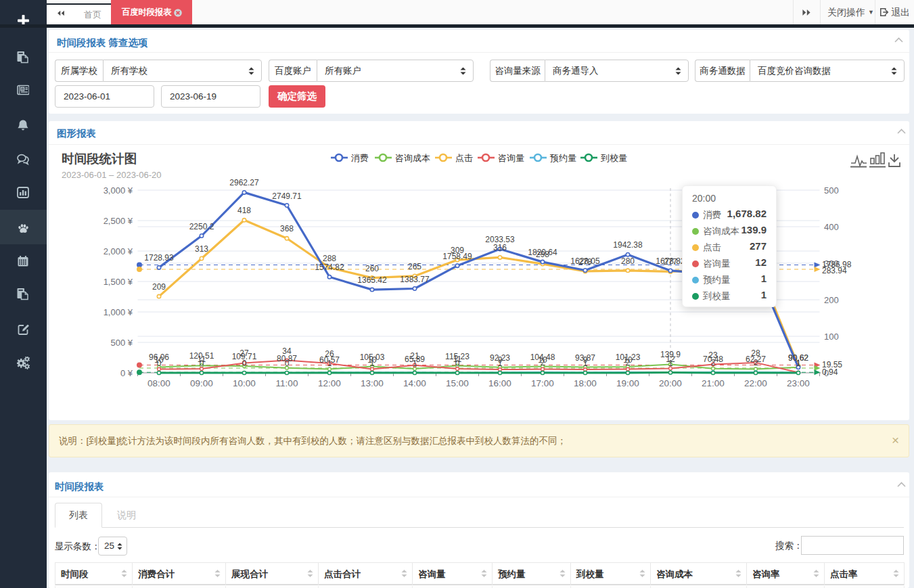  What do you see at coordinates (159, 258) in the screenshot?
I see `svg-text: 1728.93` at bounding box center [159, 258].